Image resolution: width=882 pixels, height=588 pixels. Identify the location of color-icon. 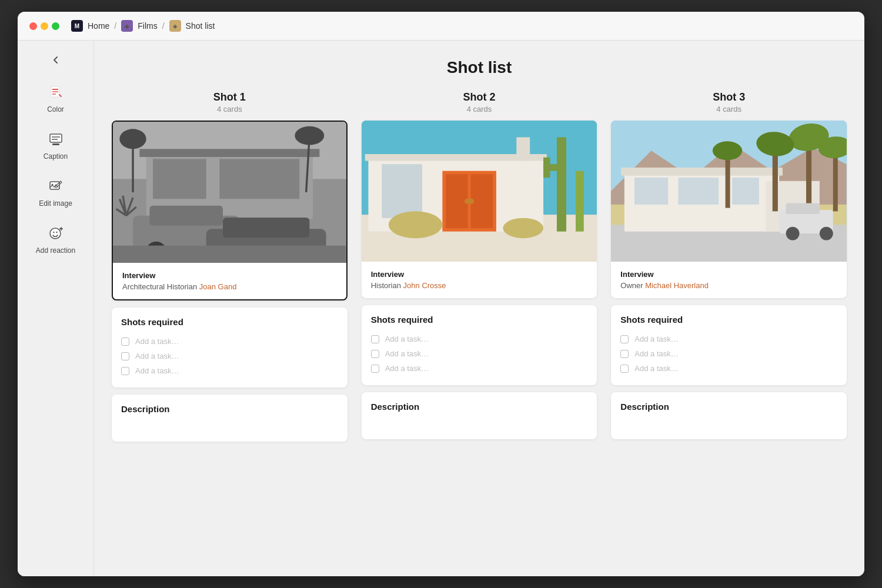
(56, 92).